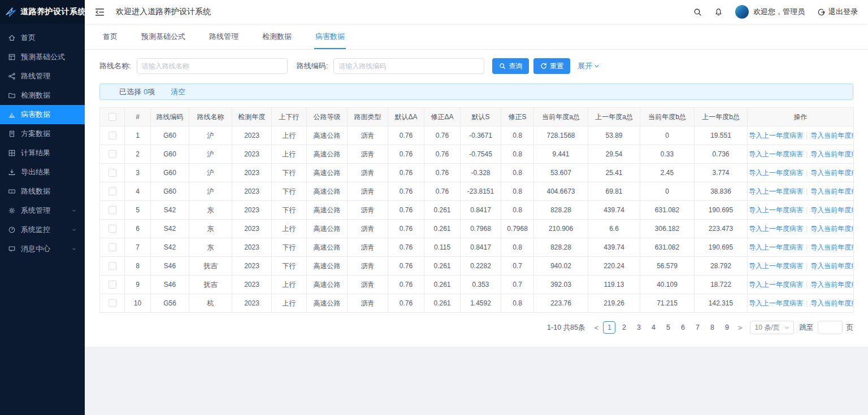  What do you see at coordinates (614, 229) in the screenshot?
I see `table-cell: 6.6` at bounding box center [614, 229].